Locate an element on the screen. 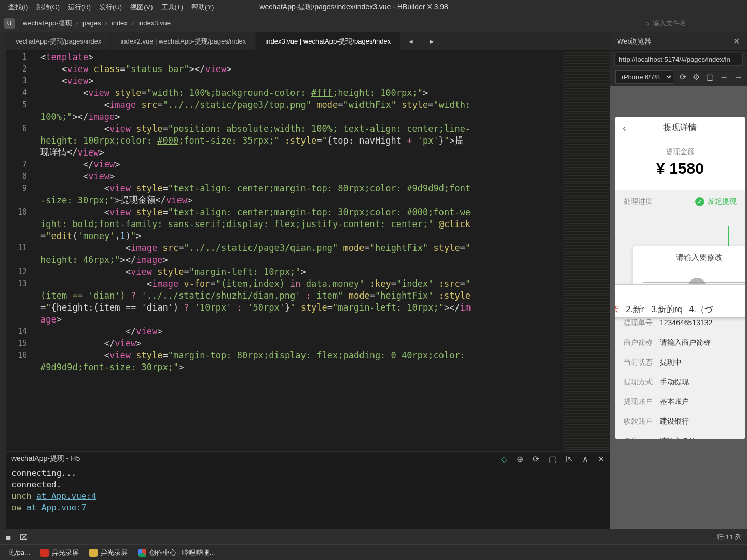 The width and height of the screenshot is (747, 560). code-line: age> is located at coordinates (302, 319).